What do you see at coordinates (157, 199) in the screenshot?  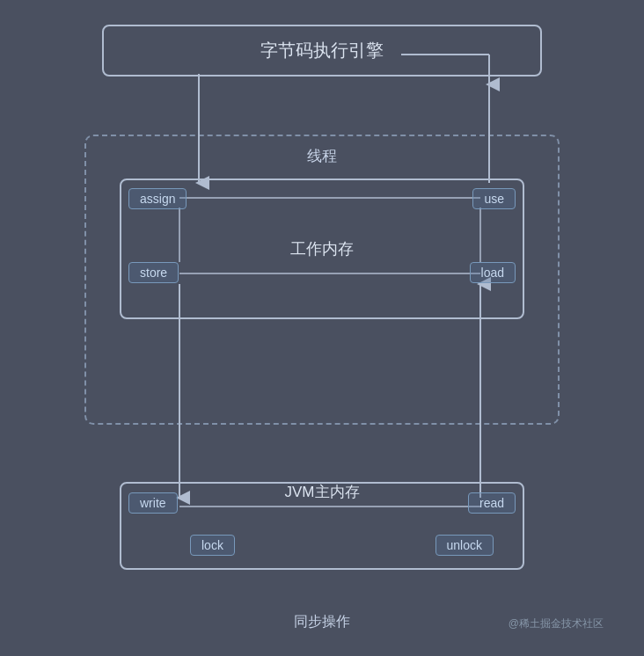 I see `assign-label: assign` at bounding box center [157, 199].